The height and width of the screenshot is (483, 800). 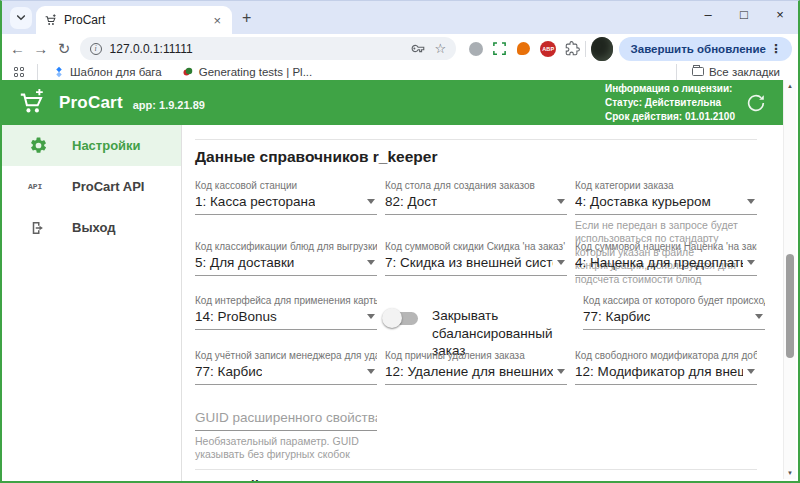 I want to click on extensions-puzzle-icon, so click(x=572, y=48).